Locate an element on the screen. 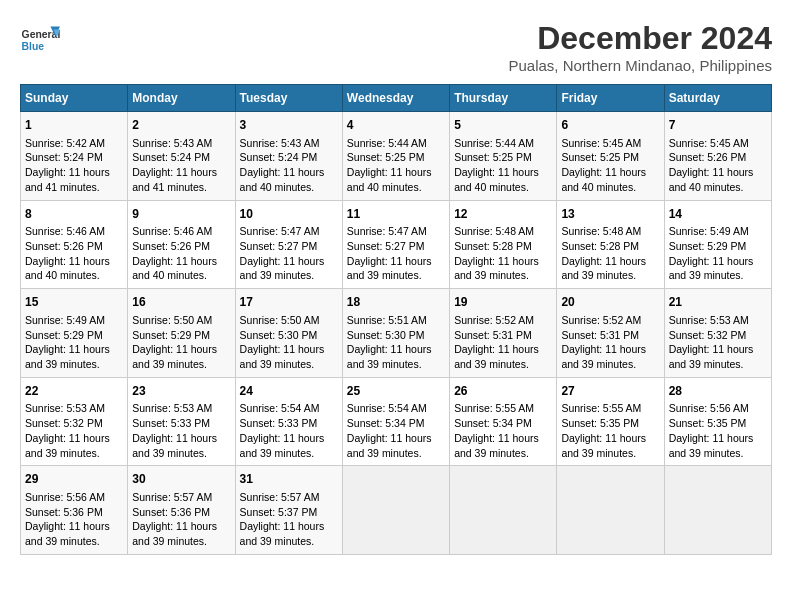 The height and width of the screenshot is (612, 792). day-number: 14 is located at coordinates (718, 214).